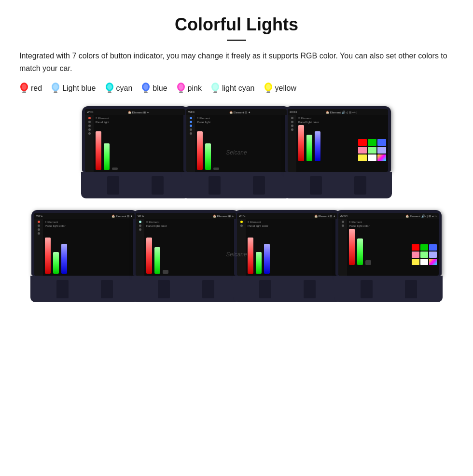 This screenshot has height=476, width=473. Describe the element at coordinates (342, 143) in the screenshot. I see `main-content-3: ≡ Element Panel light color` at that location.